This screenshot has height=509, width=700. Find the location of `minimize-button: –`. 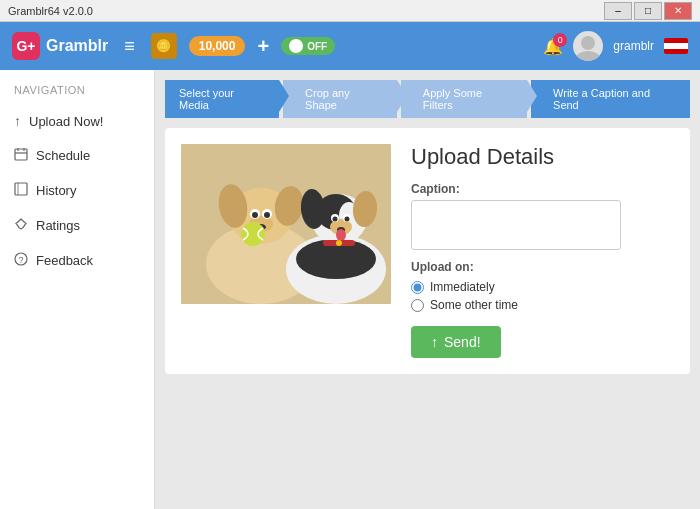

minimize-button: – is located at coordinates (618, 11).